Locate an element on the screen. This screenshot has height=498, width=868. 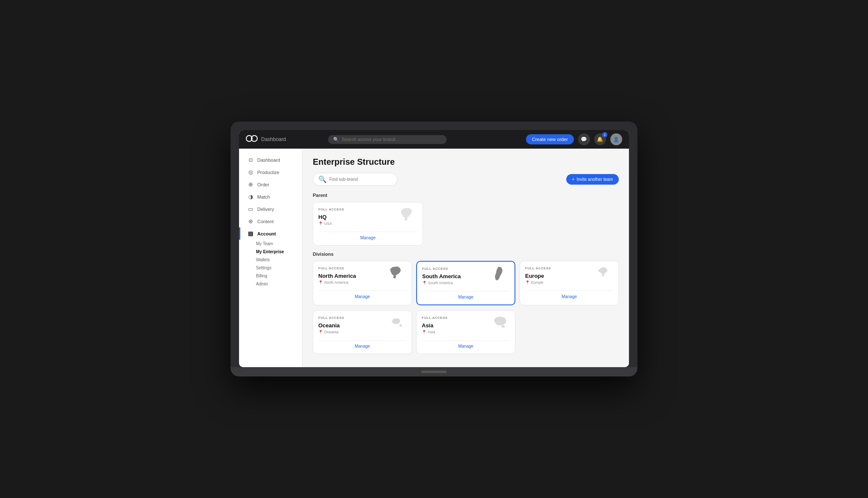
messages-button: 💬 is located at coordinates (584, 139).